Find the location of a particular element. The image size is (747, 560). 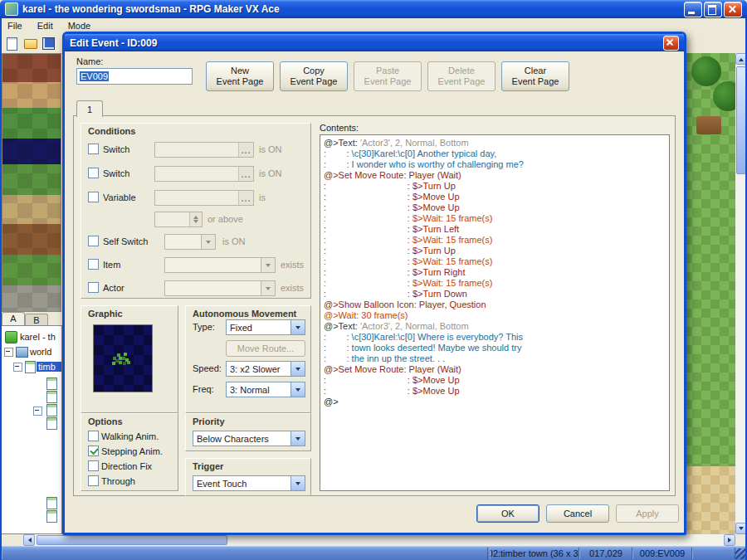

button-label: Clear is located at coordinates (535, 71).